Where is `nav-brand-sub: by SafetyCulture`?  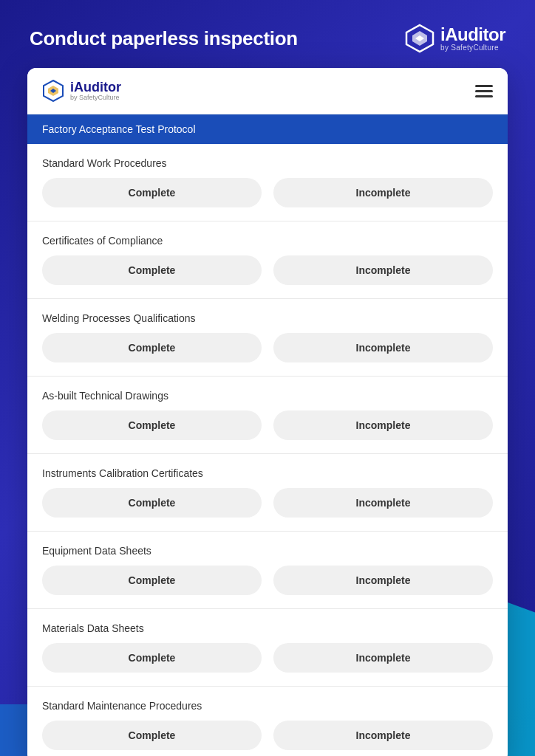 nav-brand-sub: by SafetyCulture is located at coordinates (96, 97).